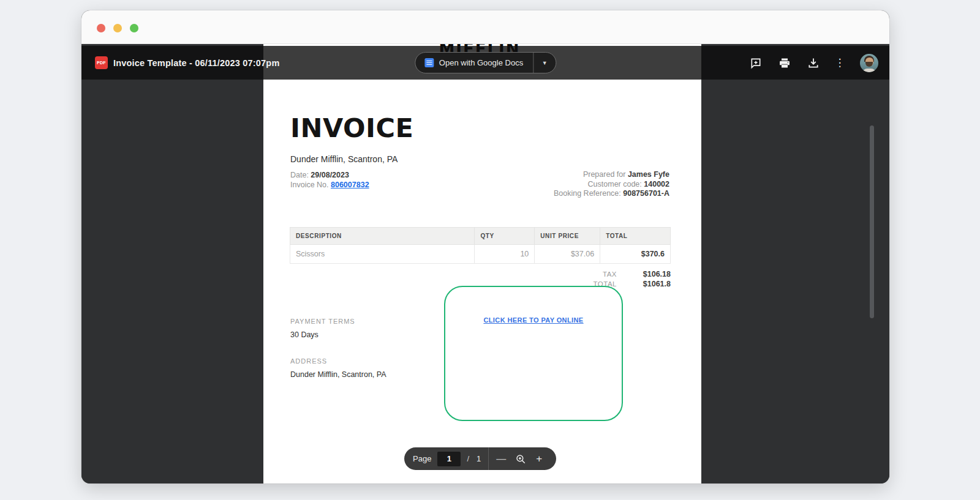 The width and height of the screenshot is (980, 500). I want to click on pay-online-highlight-box: CLICK HERE TO PAY ONLINE, so click(533, 354).